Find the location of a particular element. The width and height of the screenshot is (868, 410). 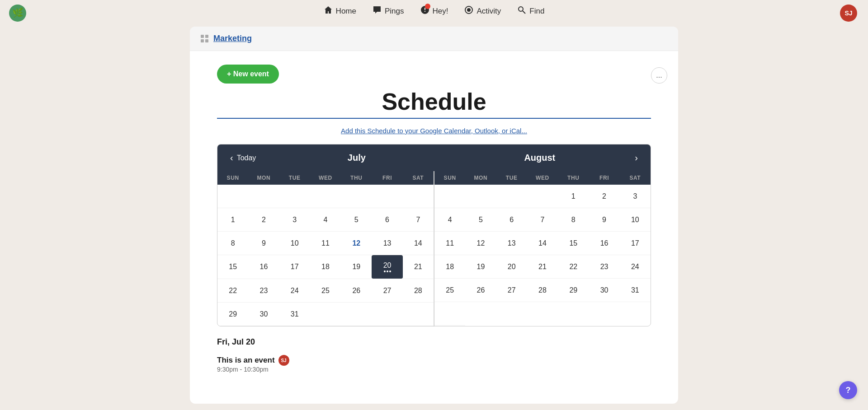

aug-fri: FRI is located at coordinates (604, 178).